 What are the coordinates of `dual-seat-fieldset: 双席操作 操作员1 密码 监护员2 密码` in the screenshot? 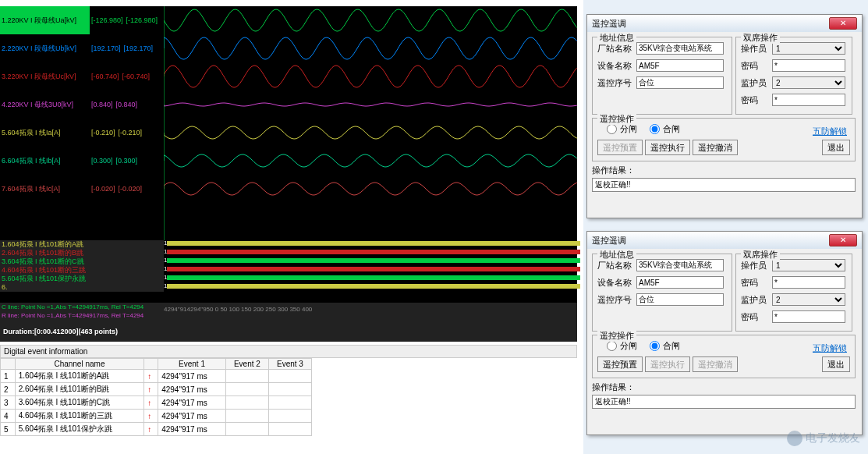 It's located at (794, 293).